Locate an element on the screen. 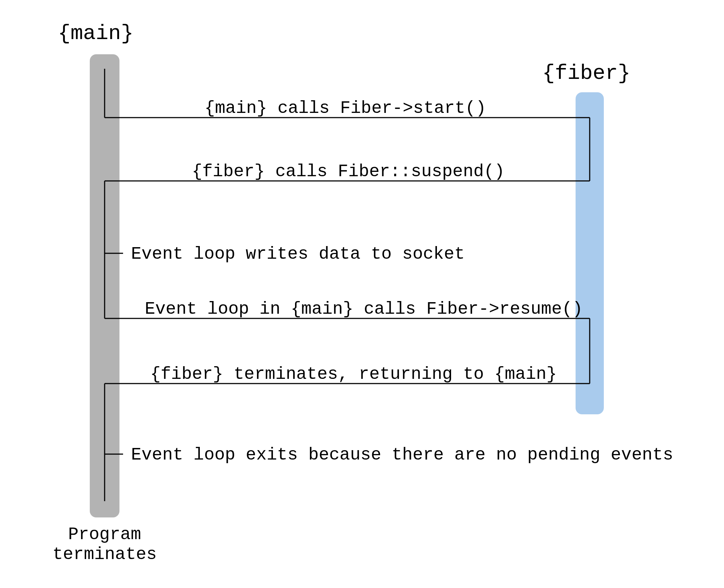  message-5-label: {fiber} terminates, returning to {main} is located at coordinates (353, 374).